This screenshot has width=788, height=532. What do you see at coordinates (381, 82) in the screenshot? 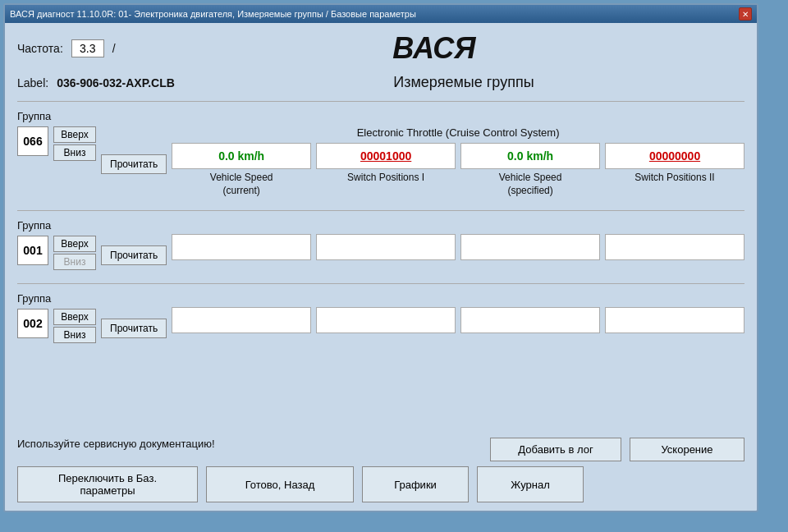
I see `label-row: Label: 036-906-032-AXP.CLB Измеряемые гр…` at bounding box center [381, 82].